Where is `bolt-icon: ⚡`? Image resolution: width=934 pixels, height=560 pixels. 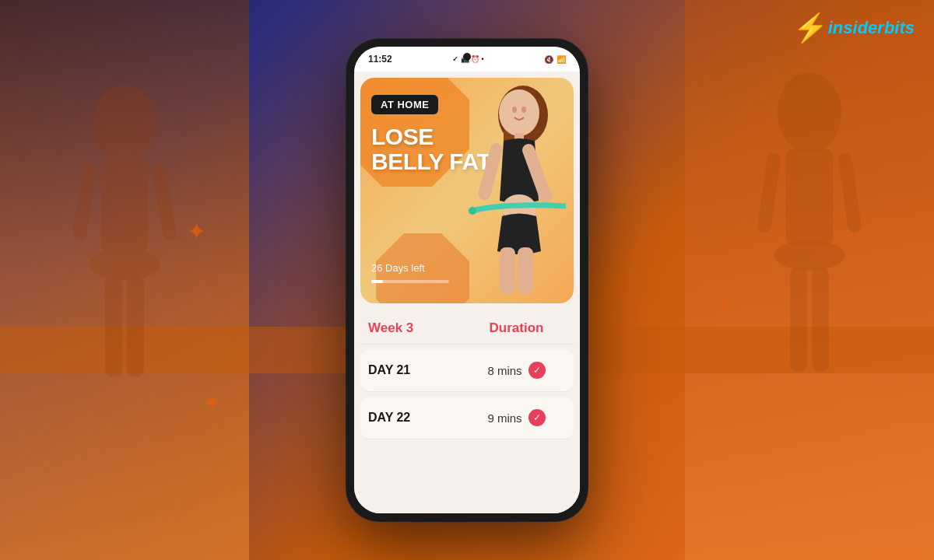 bolt-icon: ⚡ is located at coordinates (811, 28).